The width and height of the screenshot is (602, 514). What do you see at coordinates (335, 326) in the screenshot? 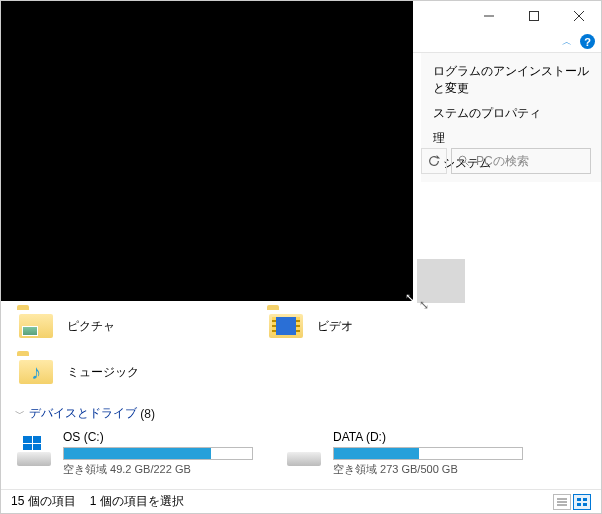
I see `folder-label: ビデオ` at bounding box center [335, 326].